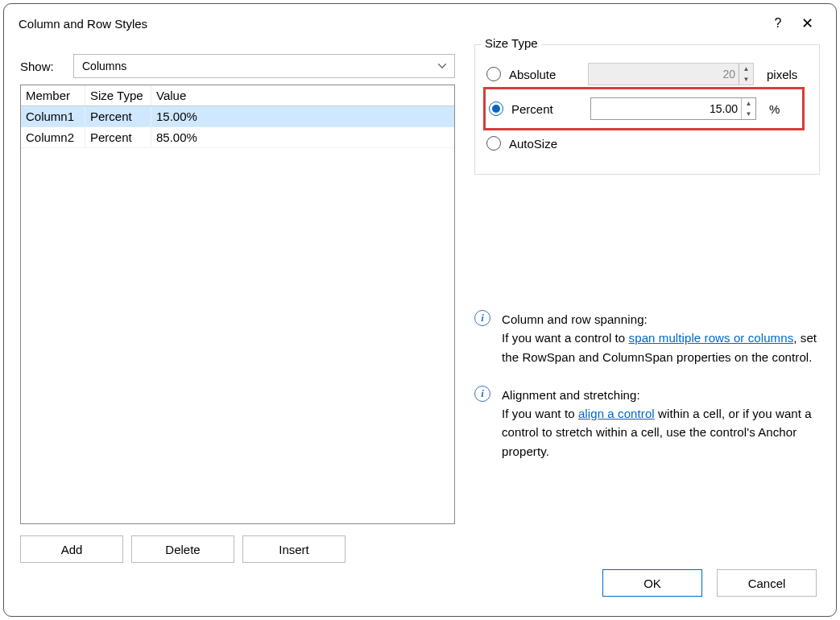 The width and height of the screenshot is (840, 620). I want to click on ok-button: OK, so click(652, 583).